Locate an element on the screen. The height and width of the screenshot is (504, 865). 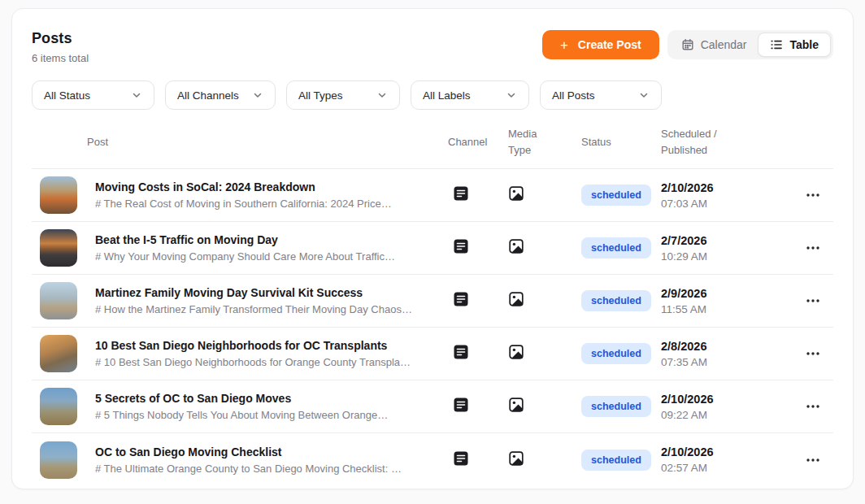
table-row: 10 Best San Diego Neighborhoods for OC T… is located at coordinates (432, 354).